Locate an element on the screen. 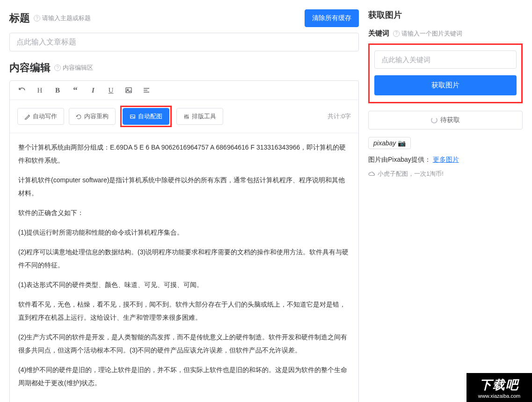  auto-image-label: 自动配图 is located at coordinates (150, 116).